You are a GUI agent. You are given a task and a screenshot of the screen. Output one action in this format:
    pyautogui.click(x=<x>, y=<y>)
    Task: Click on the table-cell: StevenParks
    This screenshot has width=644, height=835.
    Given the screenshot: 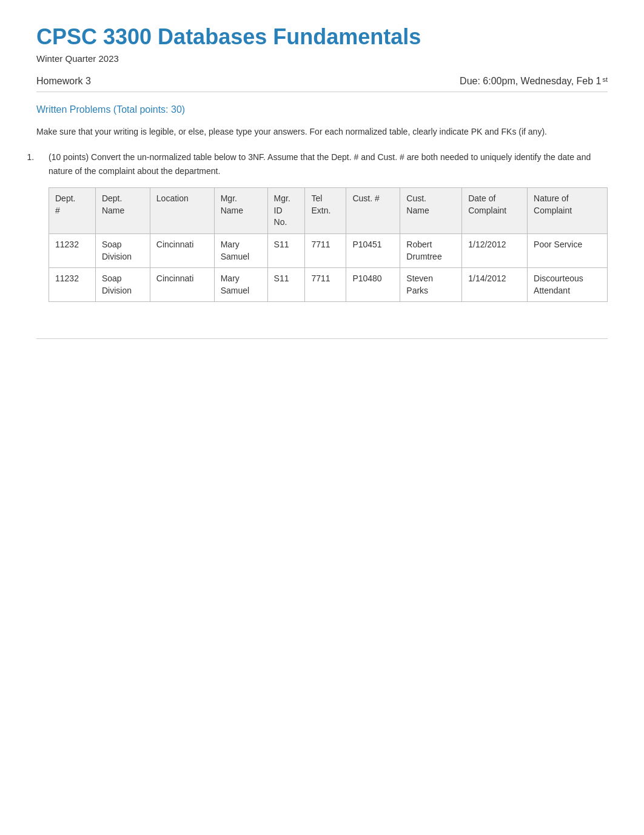 What is the action you would take?
    pyautogui.click(x=431, y=285)
    